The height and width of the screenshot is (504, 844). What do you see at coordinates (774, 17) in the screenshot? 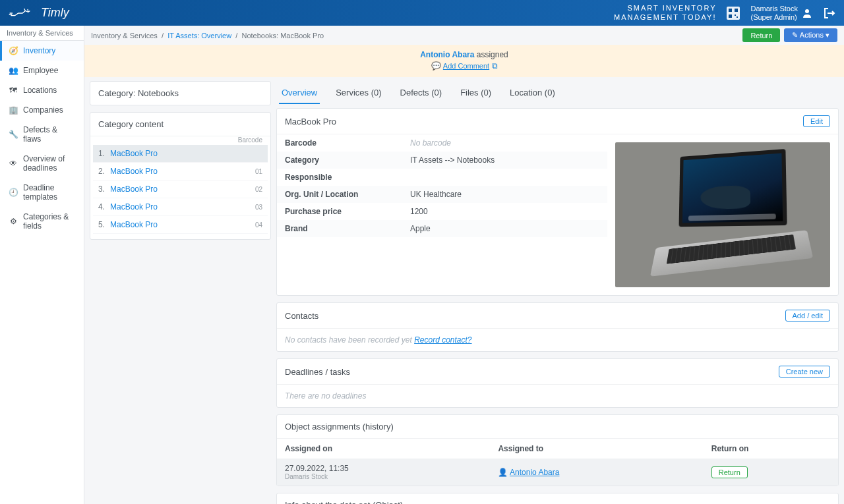
I see `user-role: (Super Admin)` at bounding box center [774, 17].